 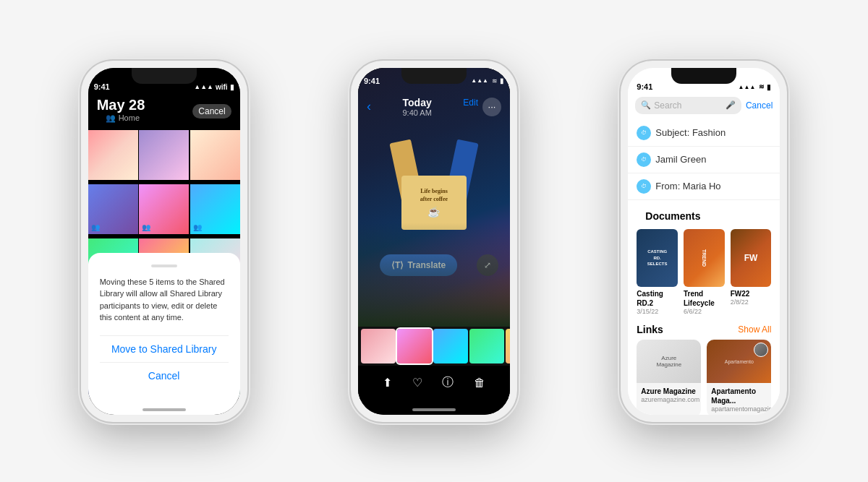 What do you see at coordinates (647, 311) in the screenshot?
I see `doc-date-casting: 3/15/22` at bounding box center [647, 311].